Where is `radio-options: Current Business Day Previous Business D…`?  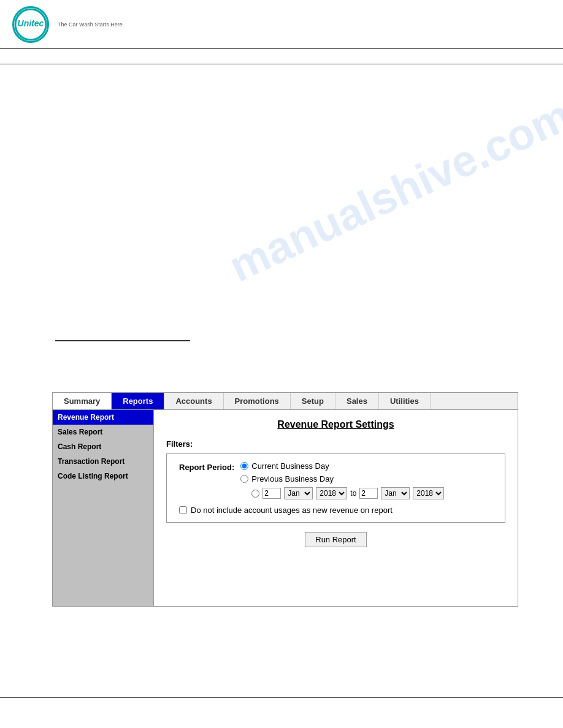
radio-options: Current Business Day Previous Business D… is located at coordinates (342, 480).